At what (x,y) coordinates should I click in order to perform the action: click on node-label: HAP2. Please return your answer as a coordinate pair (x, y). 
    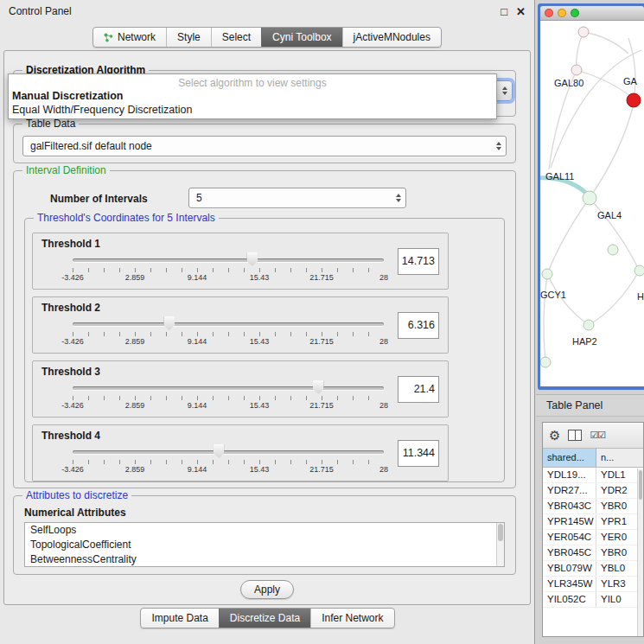
    Looking at the image, I should click on (584, 341).